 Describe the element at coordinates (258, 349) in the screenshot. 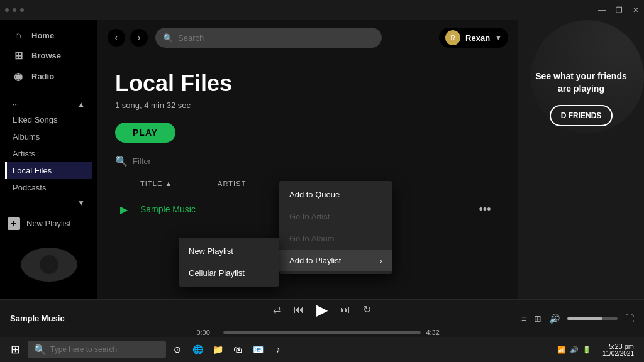

I see `taskbar-mail-icon: 📧` at that location.